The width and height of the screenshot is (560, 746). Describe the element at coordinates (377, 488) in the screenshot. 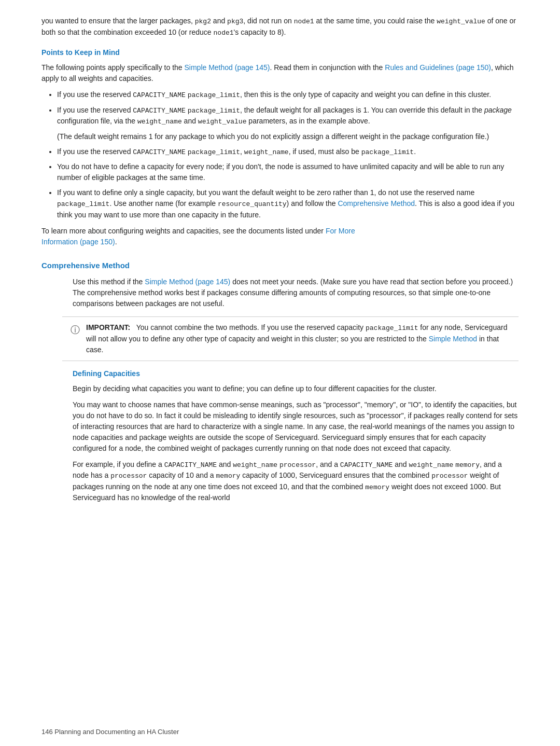

I see `memory-code3: memory` at that location.